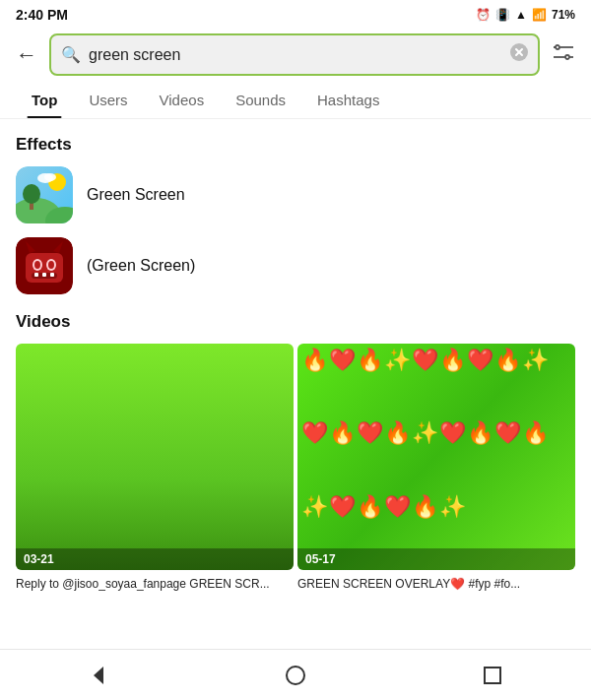 Image resolution: width=591 pixels, height=700 pixels. What do you see at coordinates (563, 52) in the screenshot?
I see `filter-icon` at bounding box center [563, 52].